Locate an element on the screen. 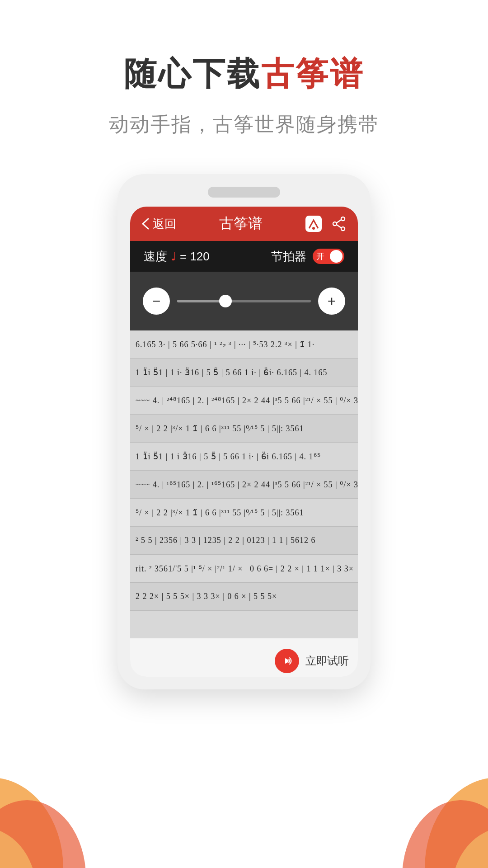 This screenshot has width=488, height=868. slider-area: − + is located at coordinates (244, 301).